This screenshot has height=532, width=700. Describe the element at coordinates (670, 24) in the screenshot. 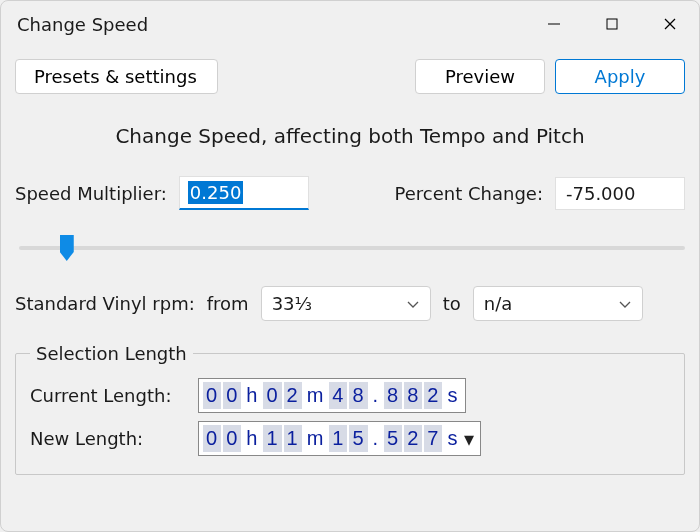

I see `close-button` at that location.